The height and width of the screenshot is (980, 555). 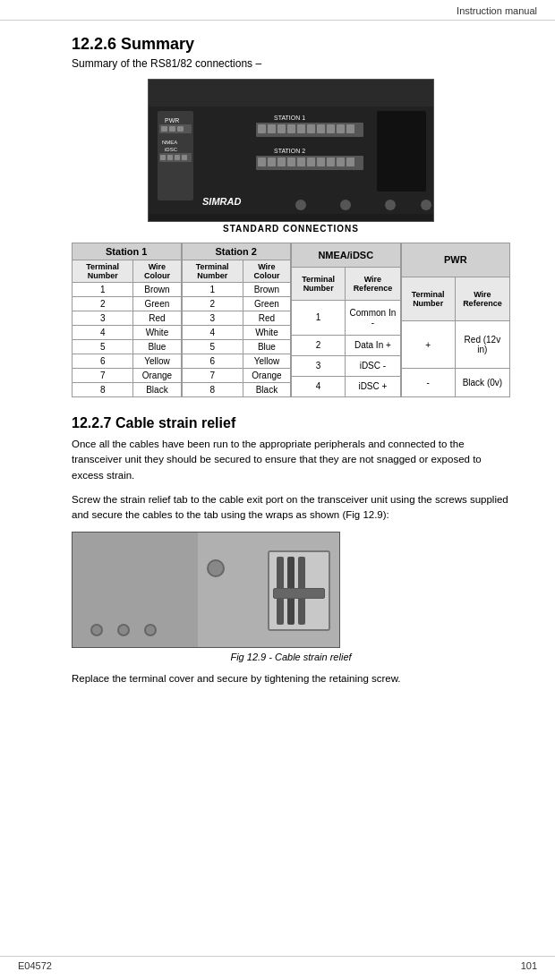 I want to click on nmea-idsc-table: NMEA/iDSC Terminal Number Wire Reference…, so click(x=346, y=320).